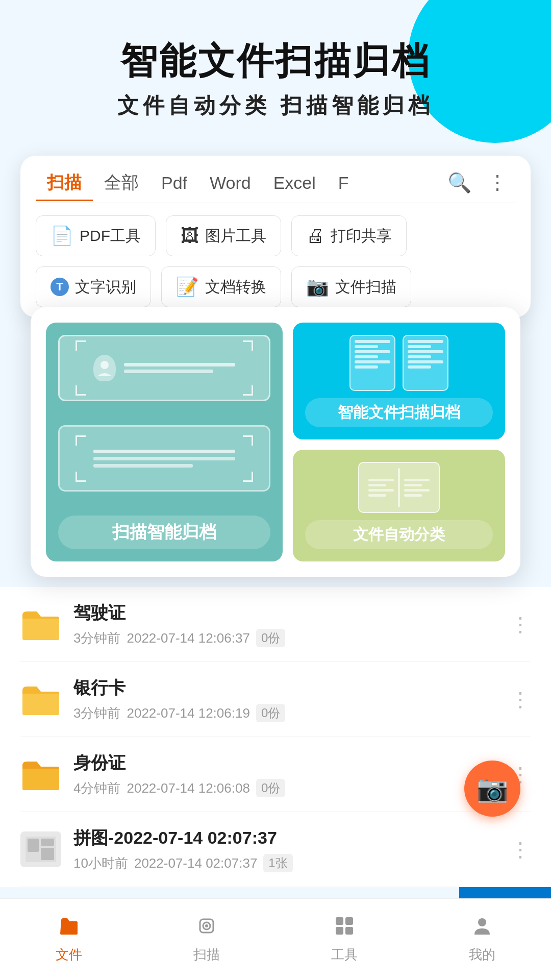  Describe the element at coordinates (344, 183) in the screenshot. I see `tab-f: F` at that location.